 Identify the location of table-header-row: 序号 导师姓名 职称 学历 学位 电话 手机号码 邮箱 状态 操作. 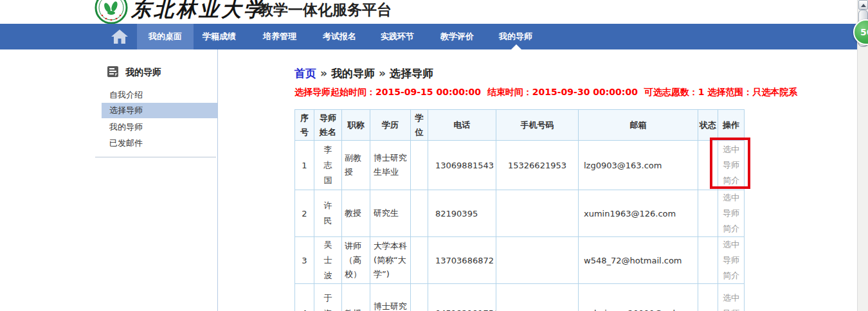
(520, 125).